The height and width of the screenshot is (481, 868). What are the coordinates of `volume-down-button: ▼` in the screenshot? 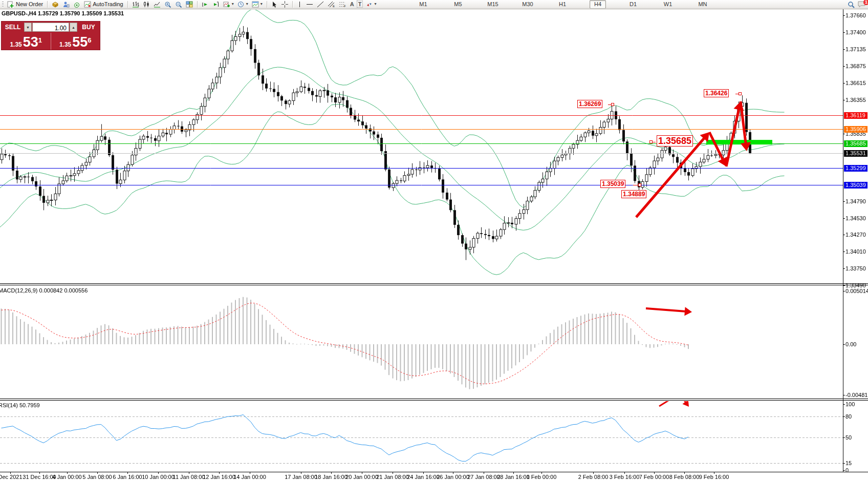 It's located at (28, 27).